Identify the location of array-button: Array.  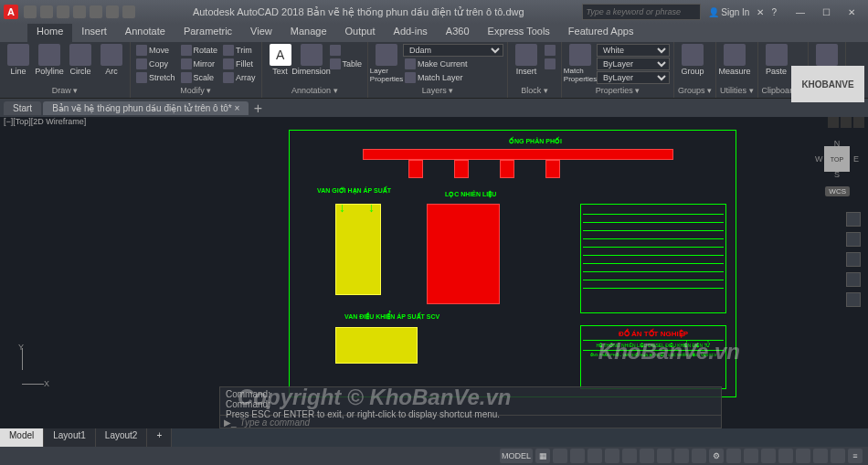
(239, 78).